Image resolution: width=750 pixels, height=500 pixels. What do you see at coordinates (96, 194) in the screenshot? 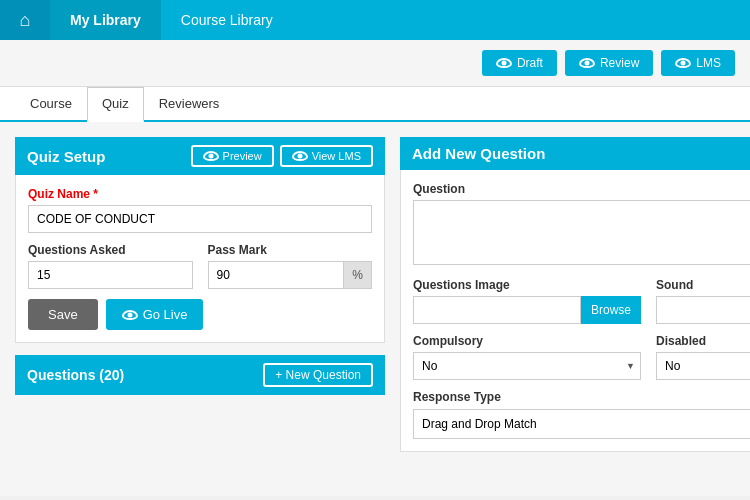
I see `required-marker: *` at bounding box center [96, 194].